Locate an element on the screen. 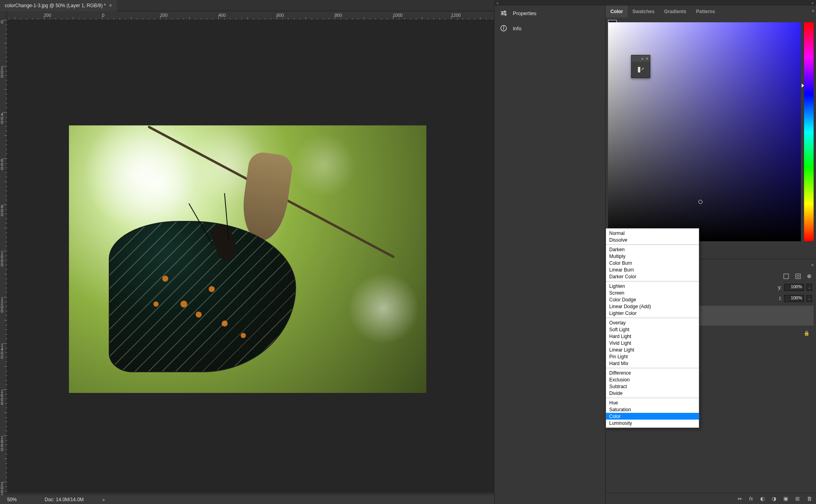 This screenshot has height=504, width=816. blend-mode-option: Linear Dodge (Add) is located at coordinates (653, 307).